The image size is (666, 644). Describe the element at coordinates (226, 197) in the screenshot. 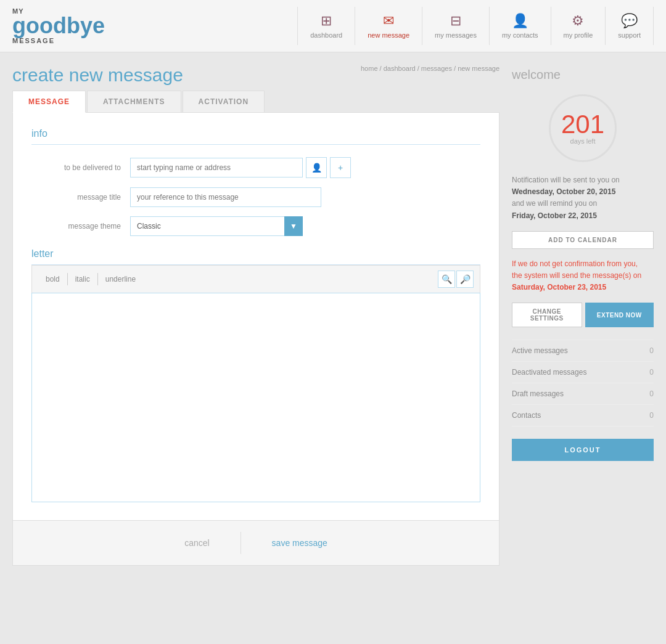

I see `message-title-input` at that location.